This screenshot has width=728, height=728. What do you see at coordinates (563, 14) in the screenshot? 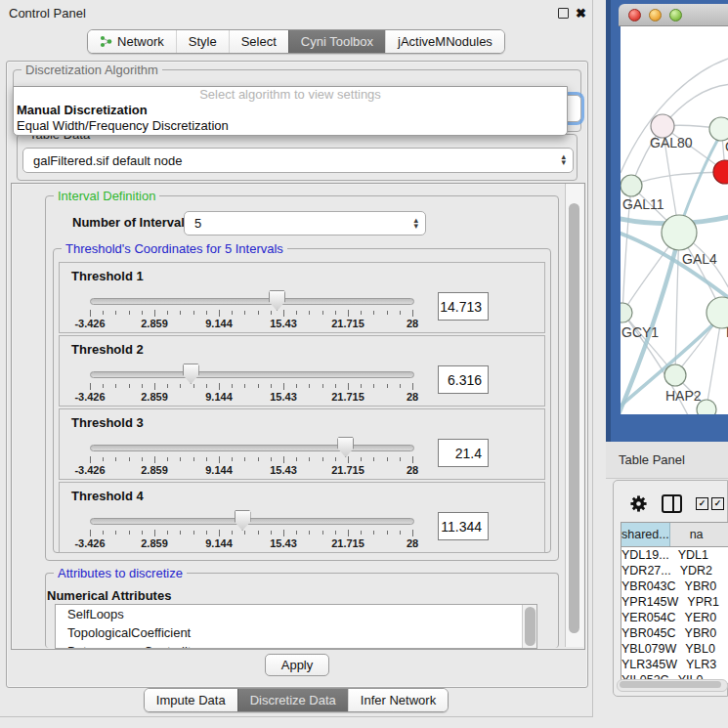
I see `float-window-icon` at bounding box center [563, 14].